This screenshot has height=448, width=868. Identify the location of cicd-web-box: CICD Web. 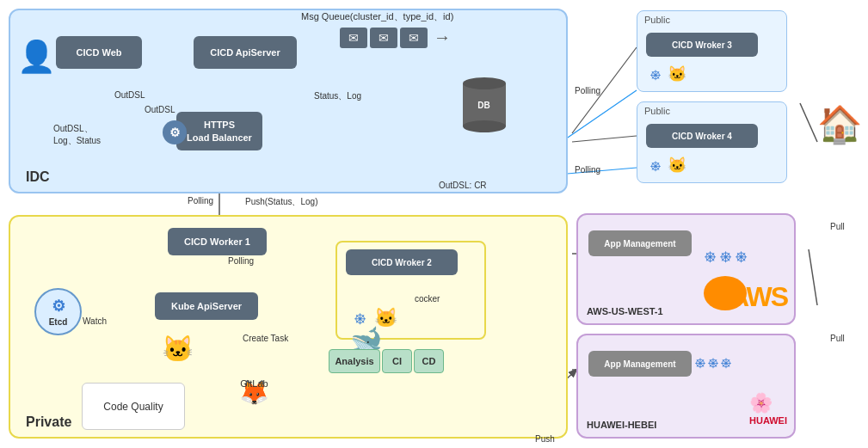
(99, 52).